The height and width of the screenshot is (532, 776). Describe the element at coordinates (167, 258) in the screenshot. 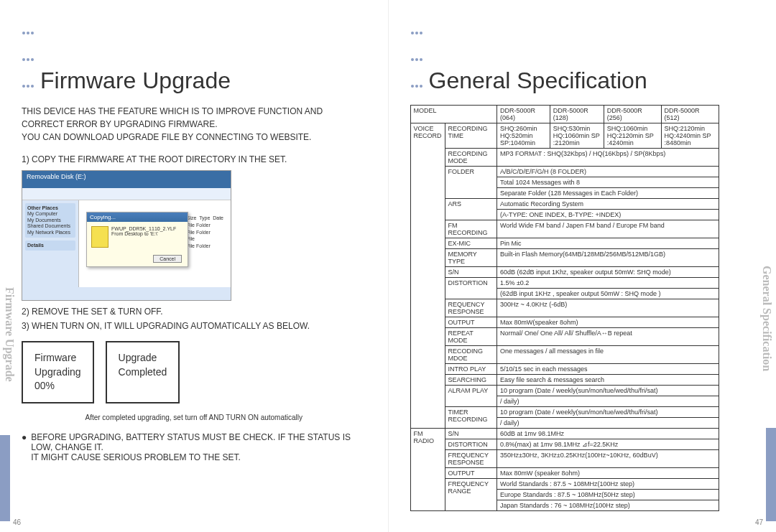

I see `cancel-button: Cancel` at that location.